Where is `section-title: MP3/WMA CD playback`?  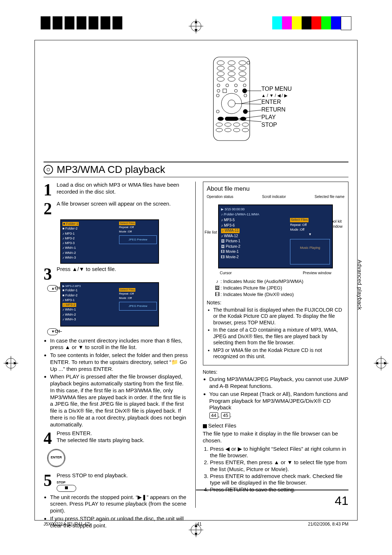 section-title: MP3/WMA CD playback is located at coordinates (111, 169).